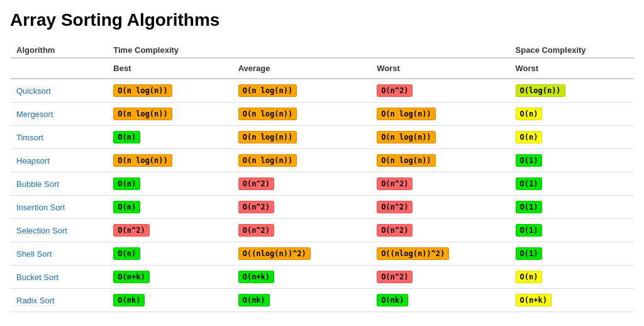  I want to click on best-badge: O(n+k), so click(131, 277).